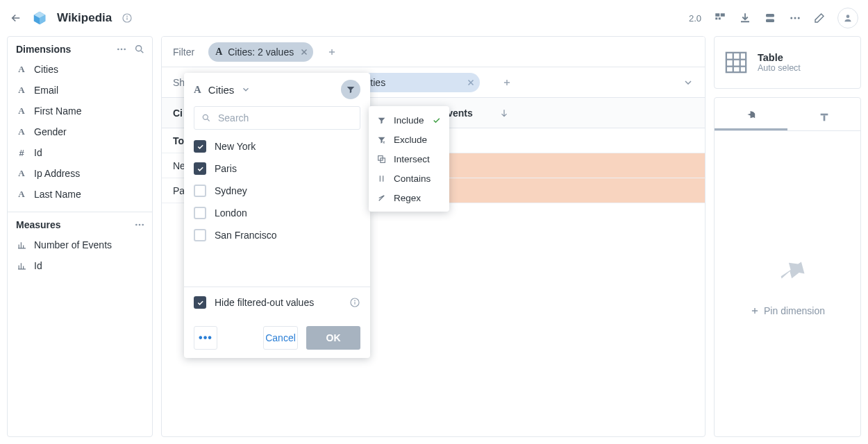 This screenshot has height=444, width=868. I want to click on filter-option: San Francisco, so click(277, 235).